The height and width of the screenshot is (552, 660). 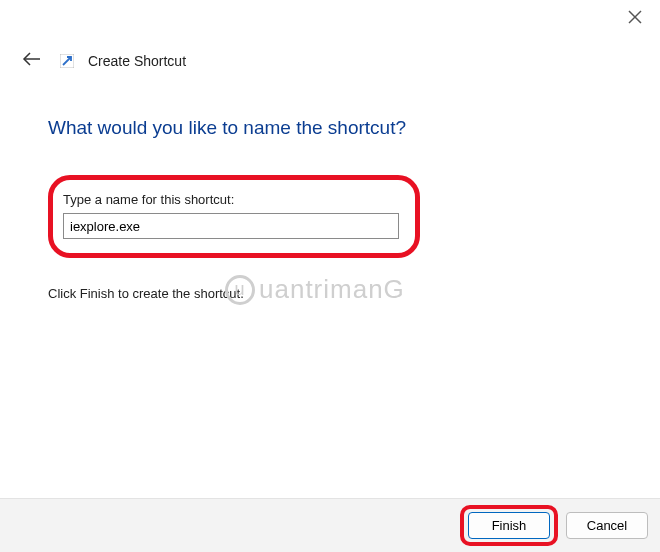 What do you see at coordinates (635, 17) in the screenshot?
I see `close-icon` at bounding box center [635, 17].